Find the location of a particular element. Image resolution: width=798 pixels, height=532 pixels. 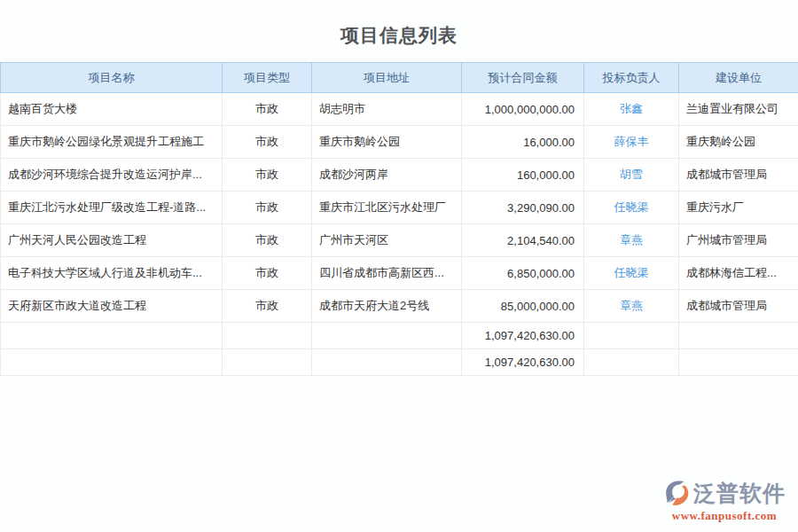

col-header-construction-unit: 建设单位 is located at coordinates (739, 78).